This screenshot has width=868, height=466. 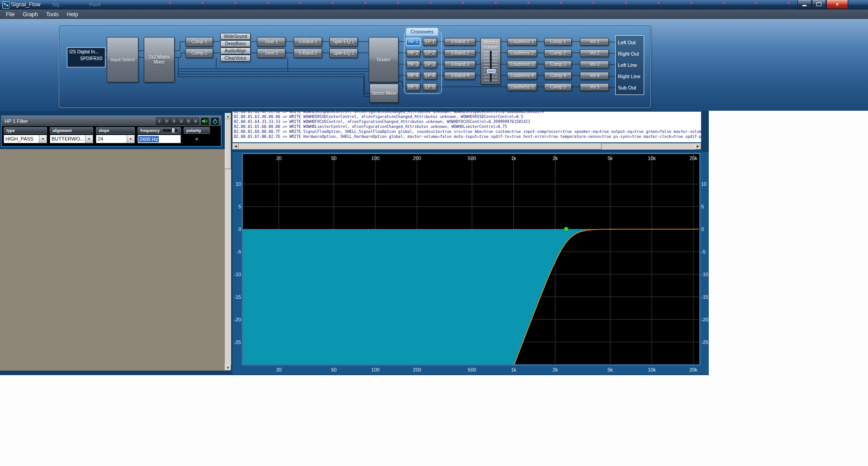 I want to click on polarity-button: +, so click(x=197, y=139).